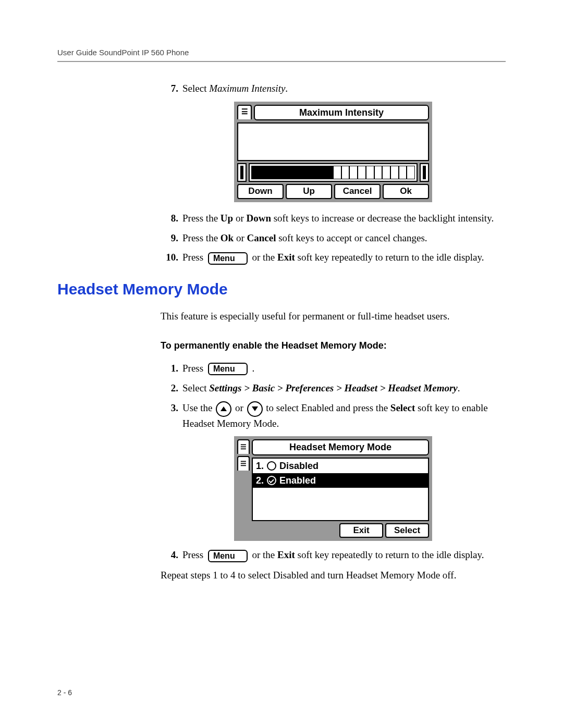 The height and width of the screenshot is (728, 563). What do you see at coordinates (227, 238) in the screenshot?
I see `text-bold: Ok` at bounding box center [227, 238].